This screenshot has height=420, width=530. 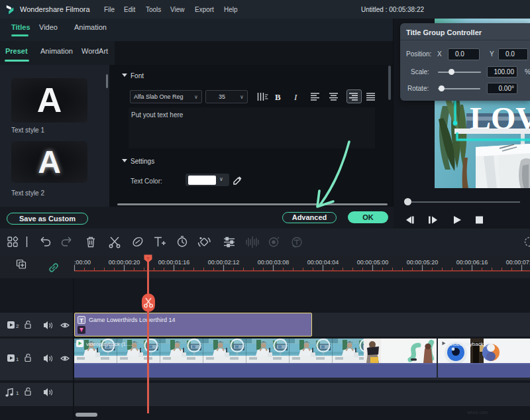 What do you see at coordinates (373, 262) in the screenshot?
I see `svg-text: 00:00:05:00` at bounding box center [373, 262].